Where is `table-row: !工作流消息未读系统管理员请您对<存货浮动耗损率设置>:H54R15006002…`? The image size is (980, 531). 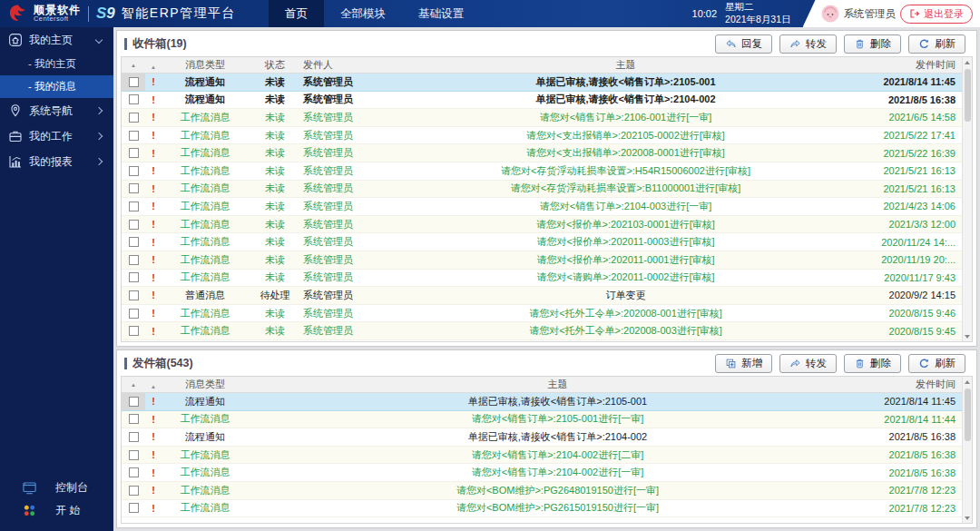
table-row: !工作流消息未读系统管理员请您对<存货浮动耗损率设置>:H54R15006002… is located at coordinates (546, 172).